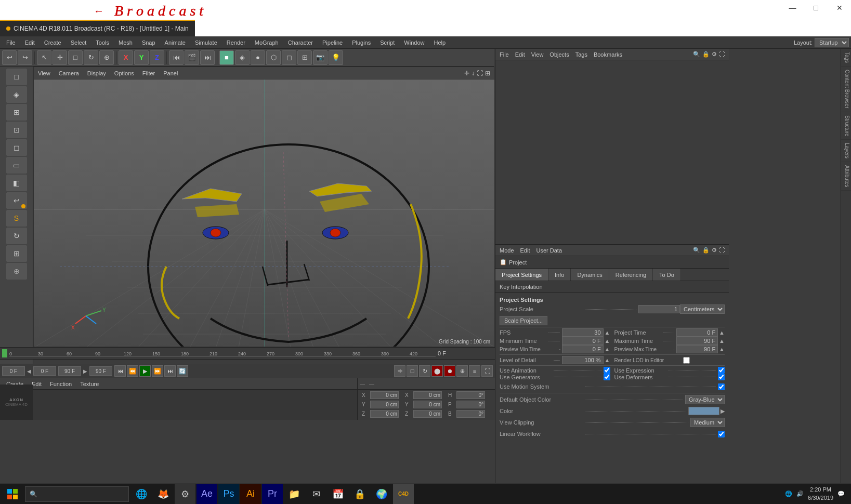 The image size is (851, 504). What do you see at coordinates (607, 377) in the screenshot?
I see `use-gen-checkbox` at bounding box center [607, 377].